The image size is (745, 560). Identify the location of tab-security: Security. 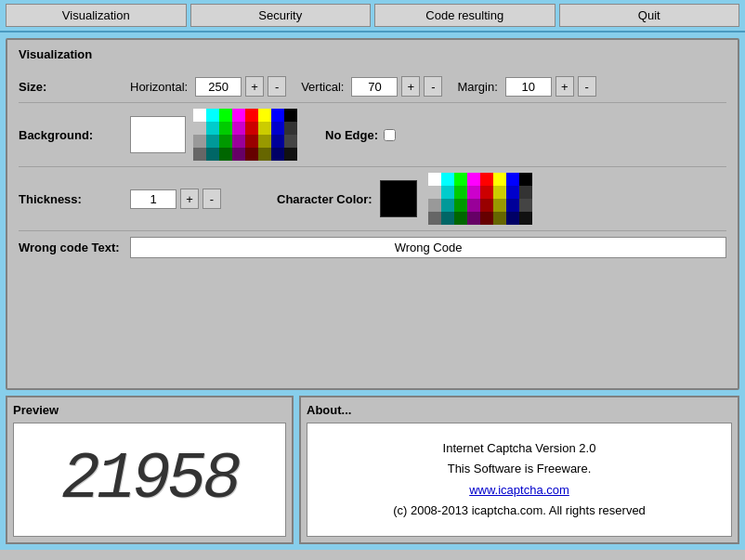
(281, 15).